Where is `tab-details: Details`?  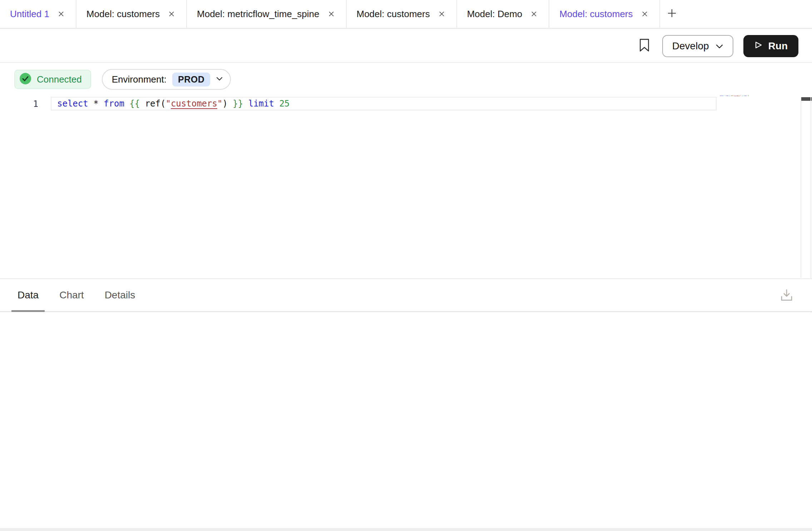
tab-details: Details is located at coordinates (120, 295).